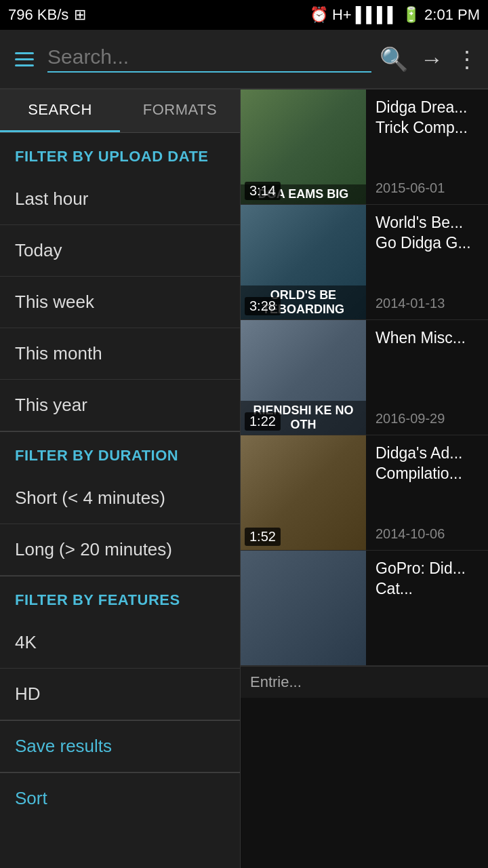 The width and height of the screenshot is (488, 868). I want to click on thumb-image: RIENDSHI KE NO OTH 1:22, so click(304, 377).